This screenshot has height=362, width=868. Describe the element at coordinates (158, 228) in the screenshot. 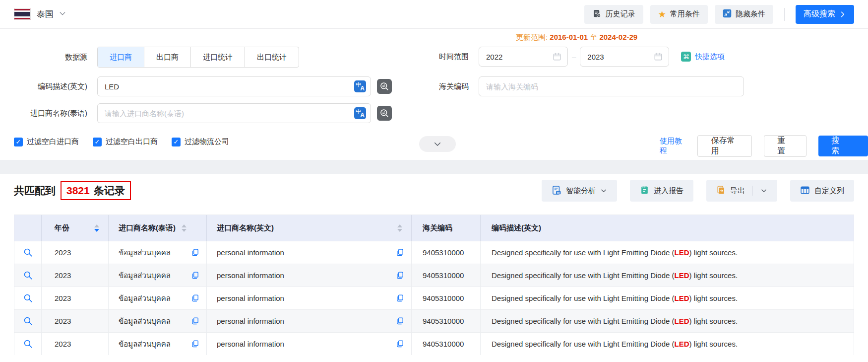

I see `header-name-th: 进口商名称(泰语)` at that location.